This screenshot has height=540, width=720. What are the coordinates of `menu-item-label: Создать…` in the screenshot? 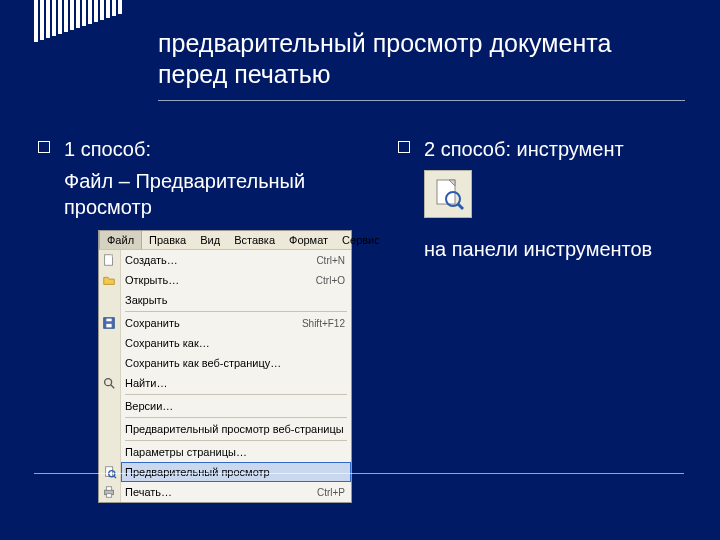 It's located at (220, 260).